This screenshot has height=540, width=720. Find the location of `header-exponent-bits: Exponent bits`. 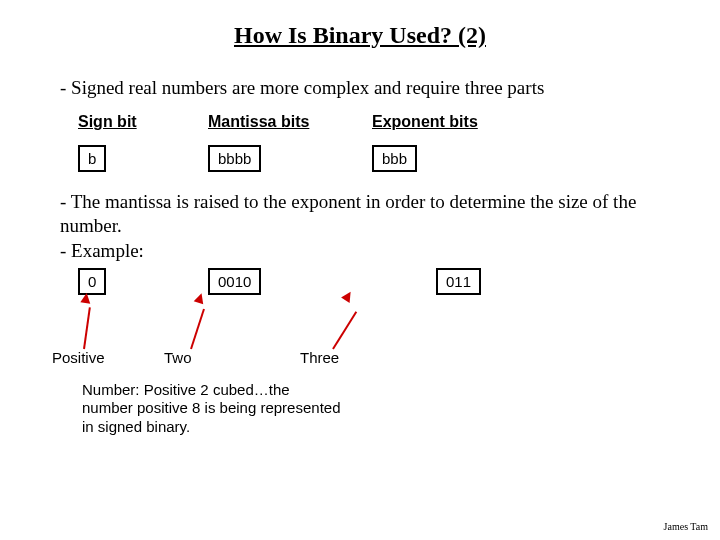

header-exponent-bits: Exponent bits is located at coordinates (462, 122).